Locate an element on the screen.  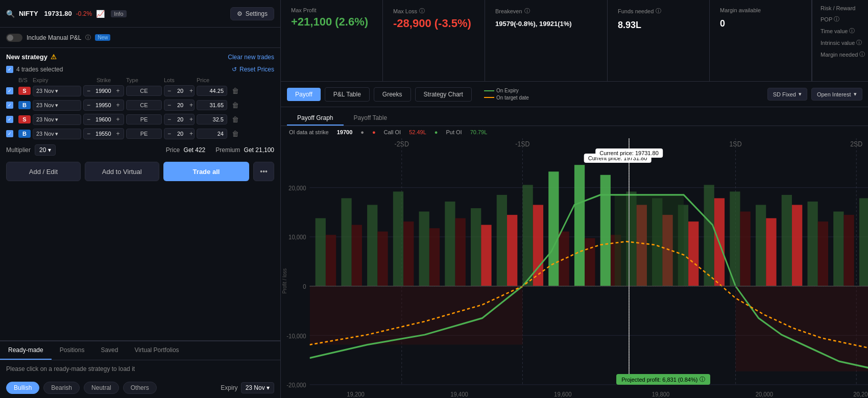
time-value-info-icon: ⓘ is located at coordinates (852, 31).